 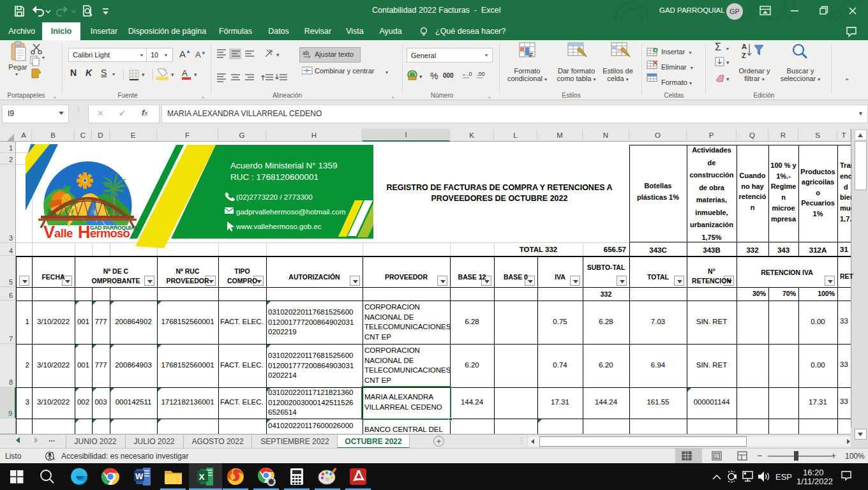 What do you see at coordinates (813, 472) in the screenshot?
I see `svg-text: 16:20` at bounding box center [813, 472].